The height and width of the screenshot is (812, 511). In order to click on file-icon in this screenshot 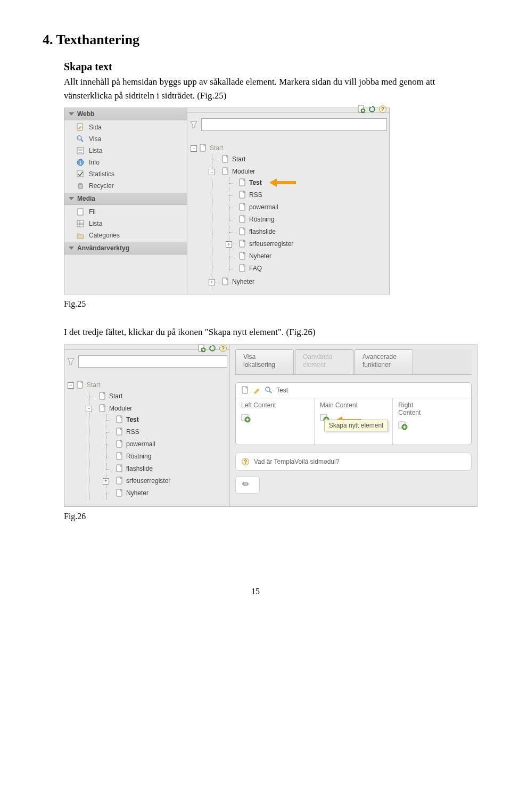, I will do `click(80, 212)`.